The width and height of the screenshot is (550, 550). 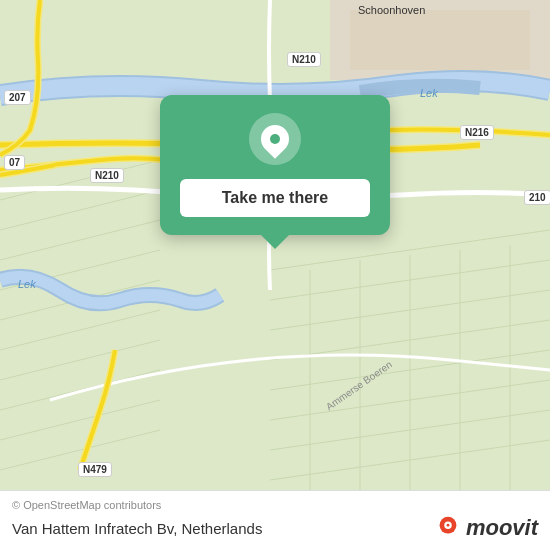 What do you see at coordinates (275, 198) in the screenshot?
I see `take-me-there-button: Take me there` at bounding box center [275, 198].